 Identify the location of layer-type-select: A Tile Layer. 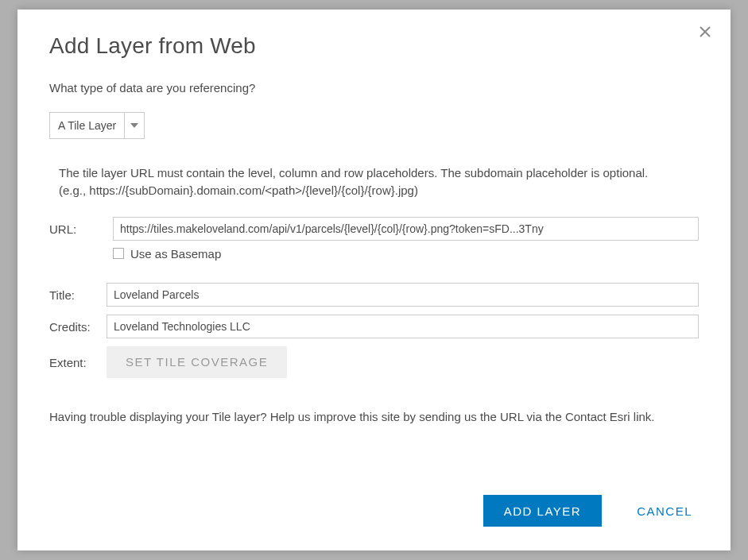
(97, 126).